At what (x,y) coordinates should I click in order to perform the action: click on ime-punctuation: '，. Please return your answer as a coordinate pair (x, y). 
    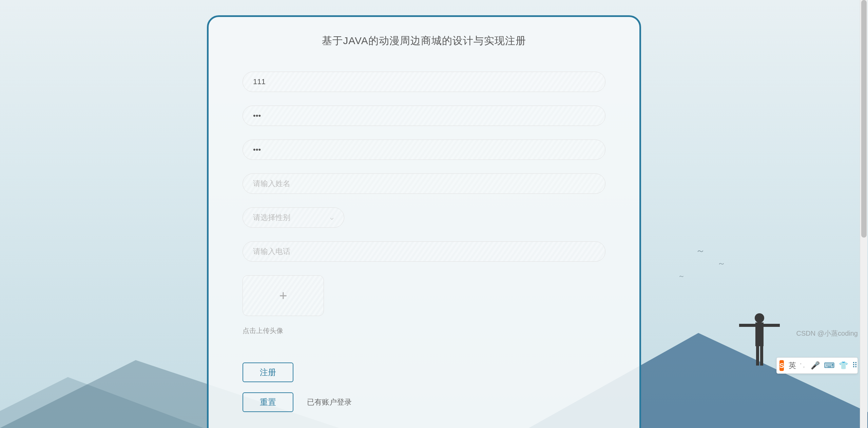
    Looking at the image, I should click on (803, 366).